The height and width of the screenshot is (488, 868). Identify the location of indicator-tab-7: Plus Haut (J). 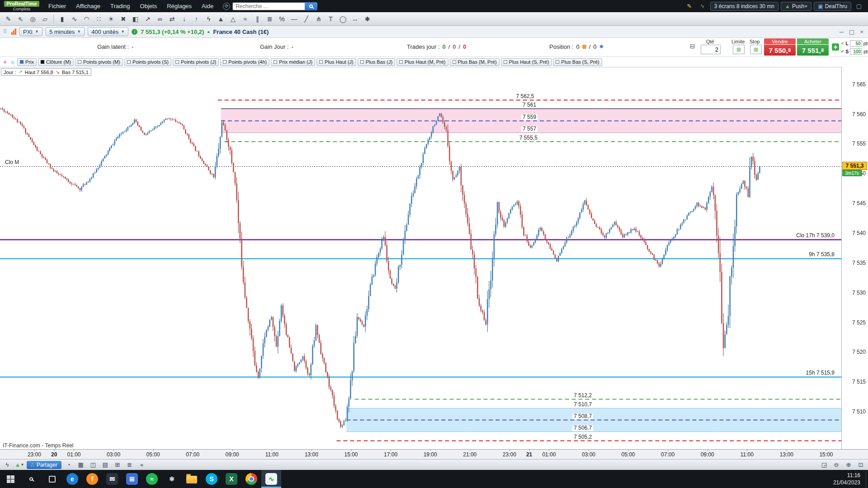
(336, 62).